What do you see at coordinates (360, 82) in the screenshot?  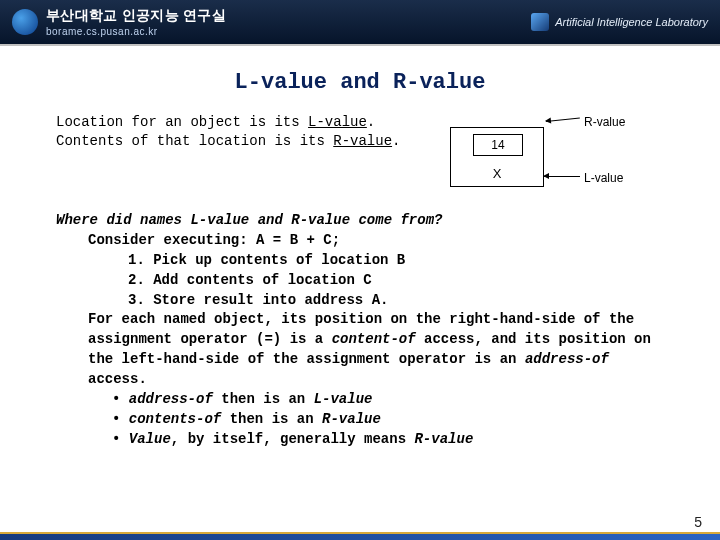 I see `slide-title: L-value and R-value` at bounding box center [360, 82].